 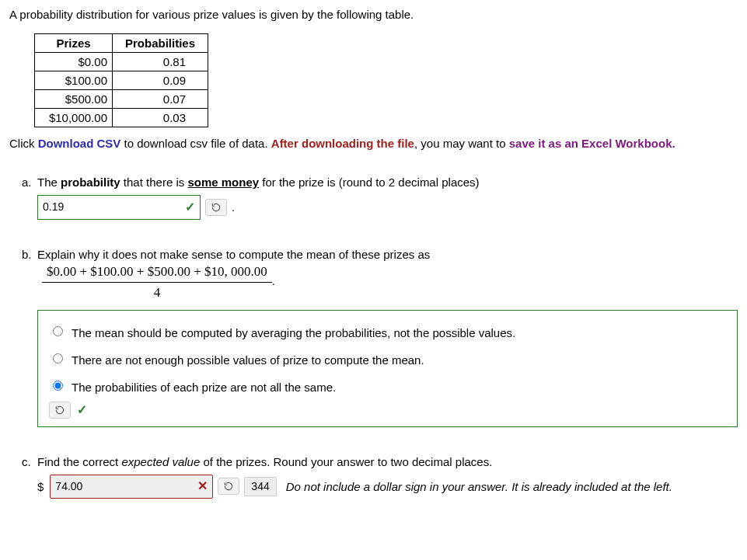 What do you see at coordinates (592, 143) in the screenshot?
I see `download-tail2: save it as an Excel Workbook.` at bounding box center [592, 143].